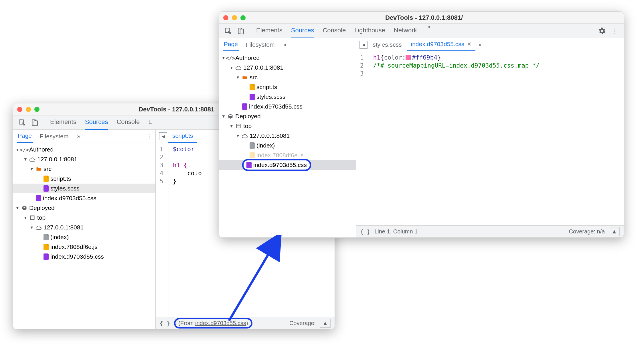 This screenshot has width=644, height=352. Describe the element at coordinates (161, 165) in the screenshot. I see `line-number: 3` at that location.